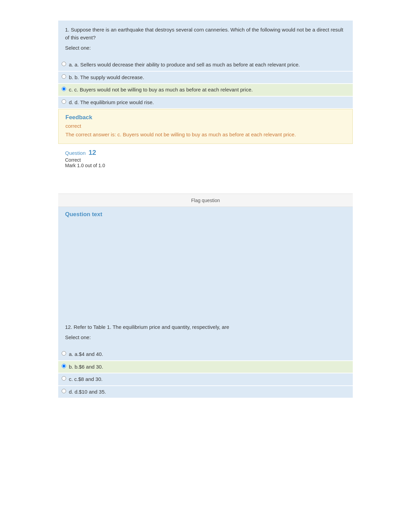  Describe the element at coordinates (206, 126) in the screenshot. I see `feedback-status: correct` at that location.